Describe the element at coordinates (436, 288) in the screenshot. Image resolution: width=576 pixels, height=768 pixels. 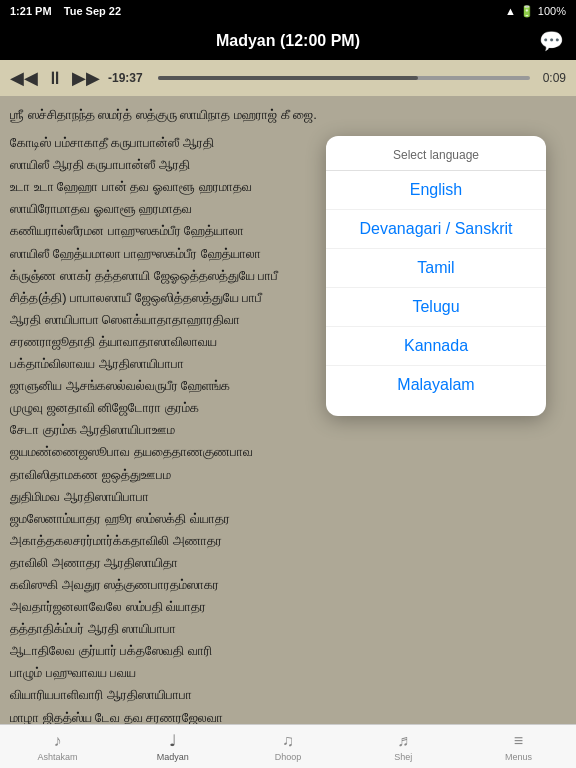
I see `language-list: EnglishDevanagari / SanskritTamilTeluguK…` at that location.